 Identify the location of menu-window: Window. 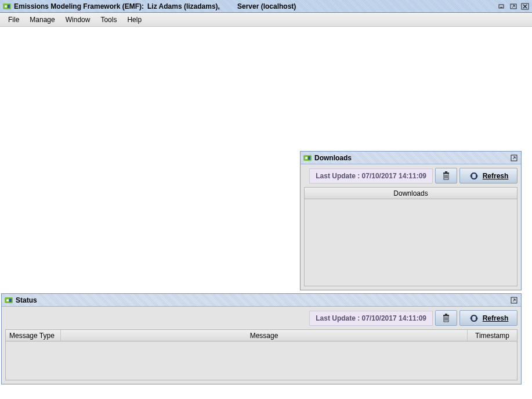
(78, 20).